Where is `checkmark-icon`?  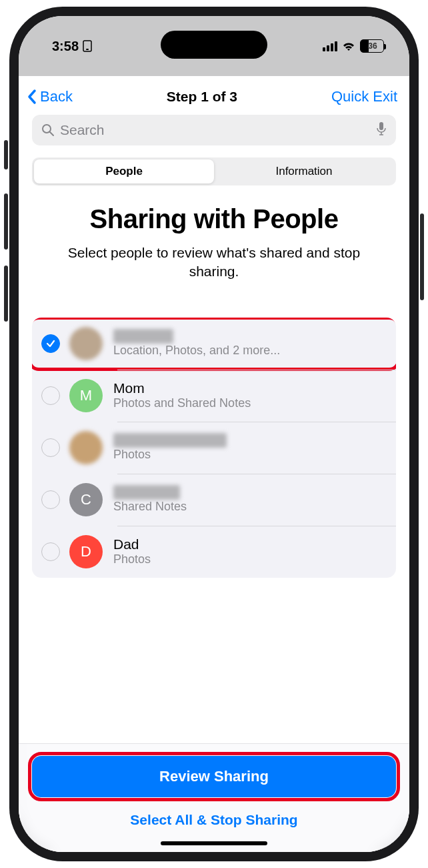
checkmark-icon is located at coordinates (51, 344).